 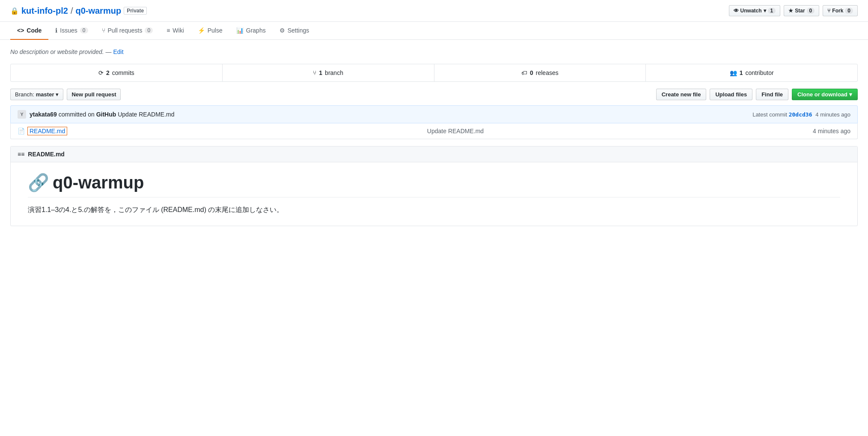 What do you see at coordinates (21, 154) in the screenshot?
I see `readme-header-icon: ≡≡` at bounding box center [21, 154].